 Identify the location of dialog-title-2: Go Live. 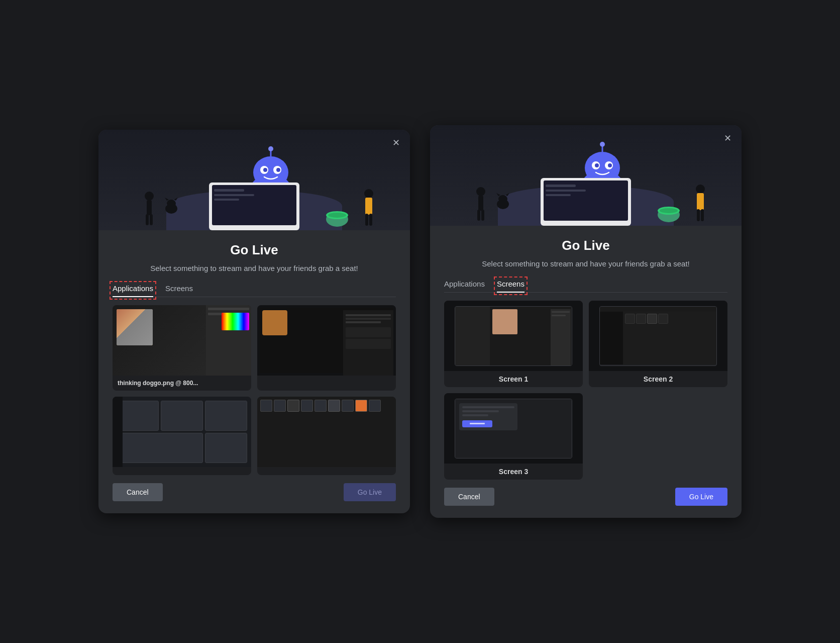
(586, 245).